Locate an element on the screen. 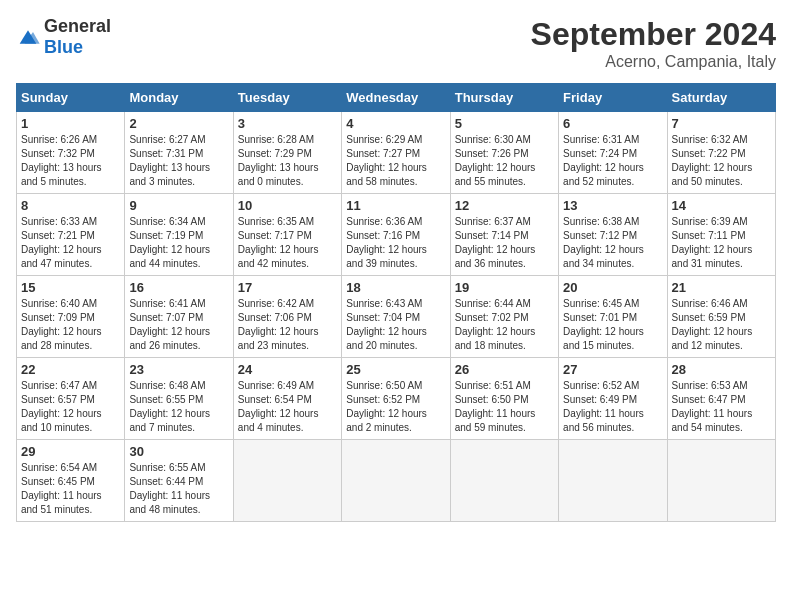  calendar-cell: 19Sunrise: 6:44 AMSunset: 7:02 PMDayligh… is located at coordinates (504, 317).